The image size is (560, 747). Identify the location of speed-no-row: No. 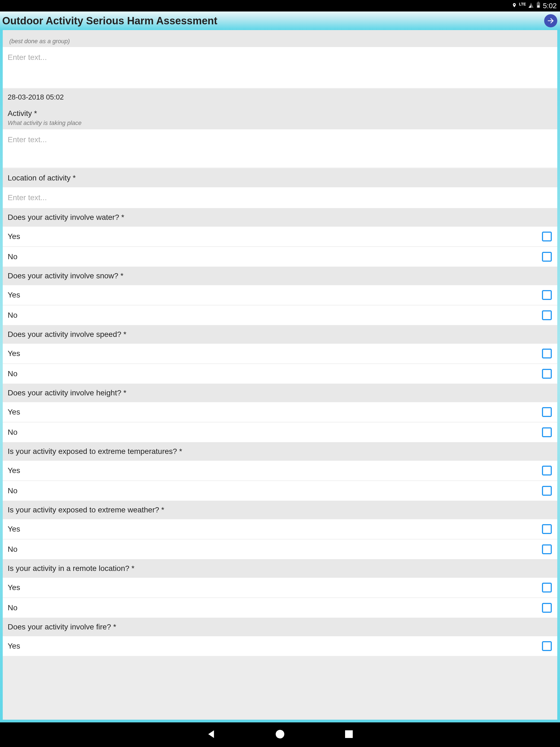
(280, 374).